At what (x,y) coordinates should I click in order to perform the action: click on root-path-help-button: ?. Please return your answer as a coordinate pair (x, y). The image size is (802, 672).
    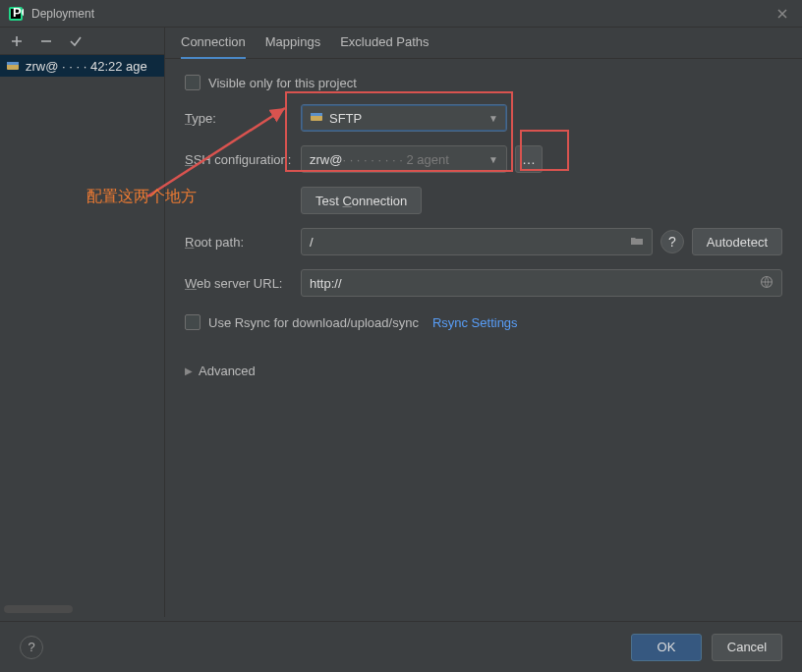
    Looking at the image, I should click on (672, 242).